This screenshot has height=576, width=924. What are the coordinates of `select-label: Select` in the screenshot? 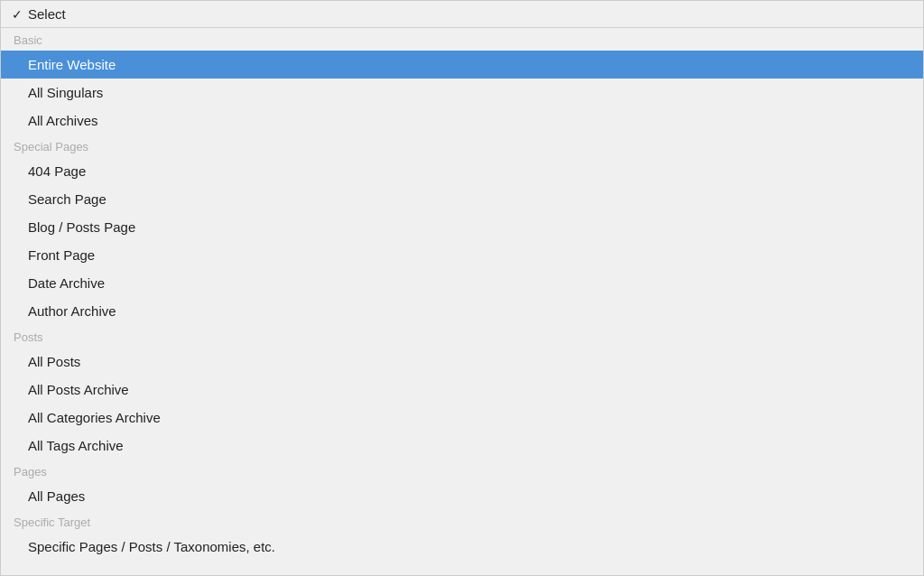 It's located at (47, 14).